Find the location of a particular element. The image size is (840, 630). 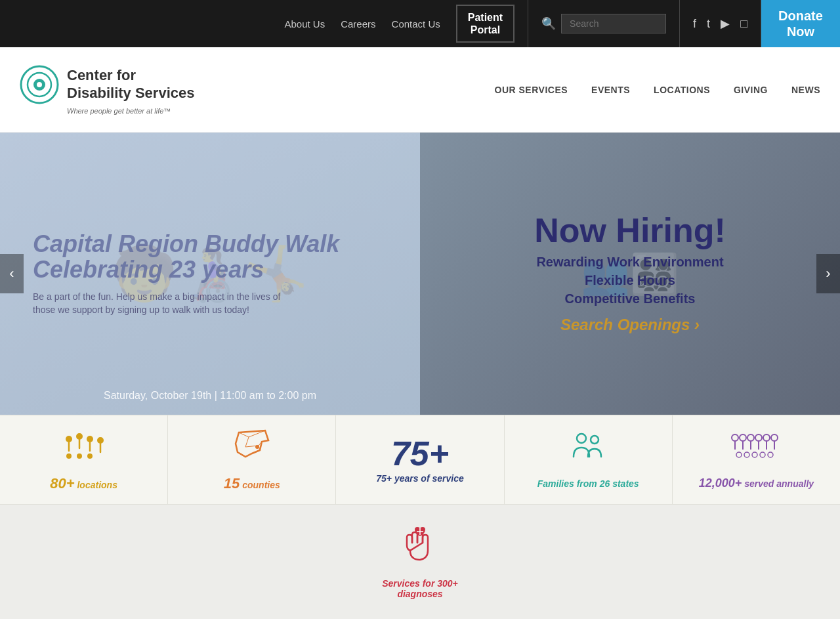

hiring-title: Now Hiring! is located at coordinates (630, 230).